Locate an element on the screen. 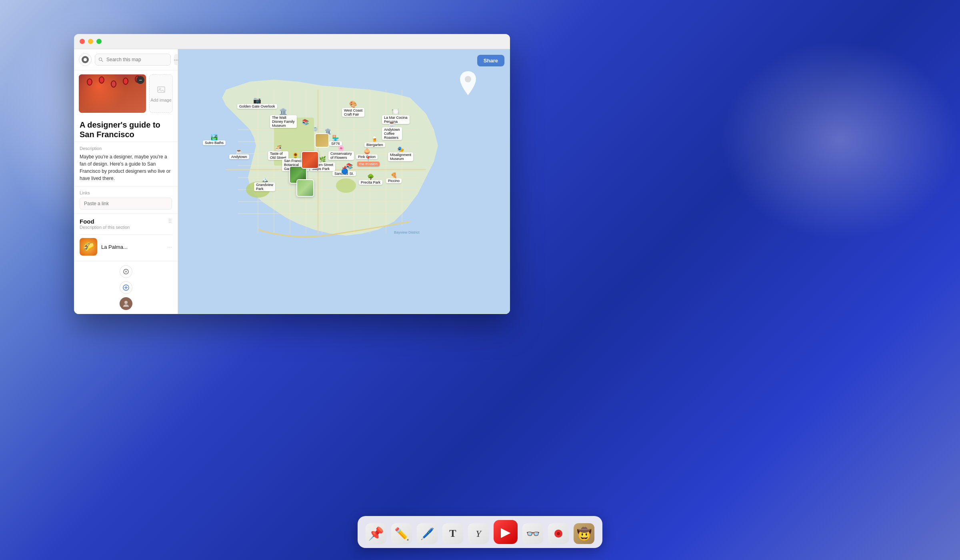 Image resolution: width=960 pixels, height=560 pixels. pin-misalignment: 🎭 MisalignmentMuseum is located at coordinates (401, 154).